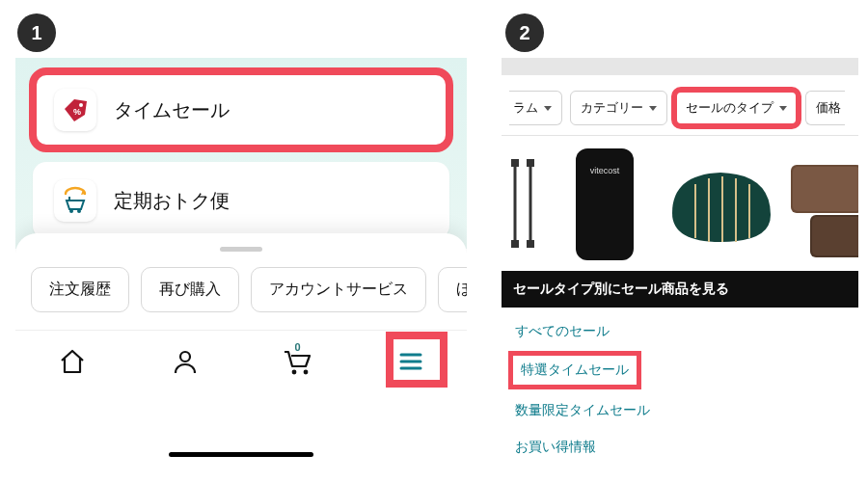 The width and height of the screenshot is (868, 482). I want to click on sale-type-all: すべてのセール, so click(680, 332).